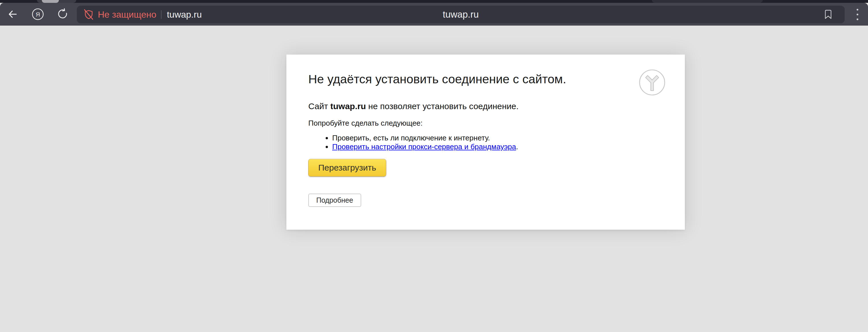  I want to click on yandex-logo-icon: Я, so click(38, 14).